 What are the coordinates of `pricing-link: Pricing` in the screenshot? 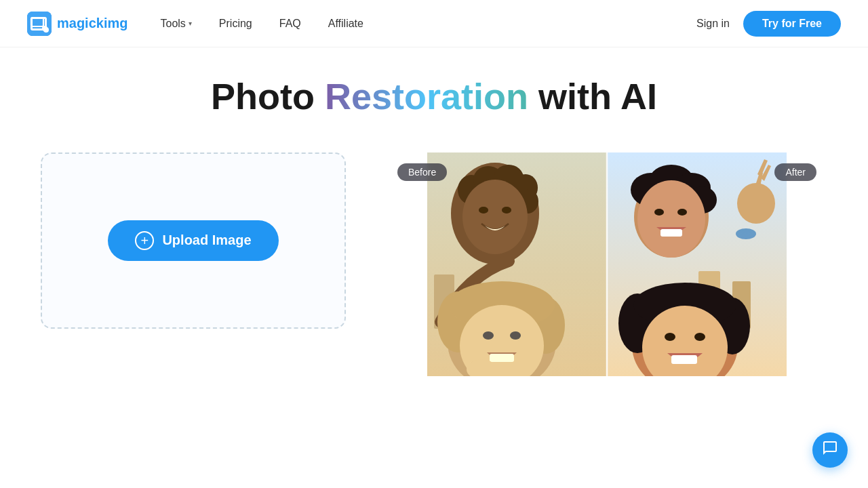 It's located at (236, 24).